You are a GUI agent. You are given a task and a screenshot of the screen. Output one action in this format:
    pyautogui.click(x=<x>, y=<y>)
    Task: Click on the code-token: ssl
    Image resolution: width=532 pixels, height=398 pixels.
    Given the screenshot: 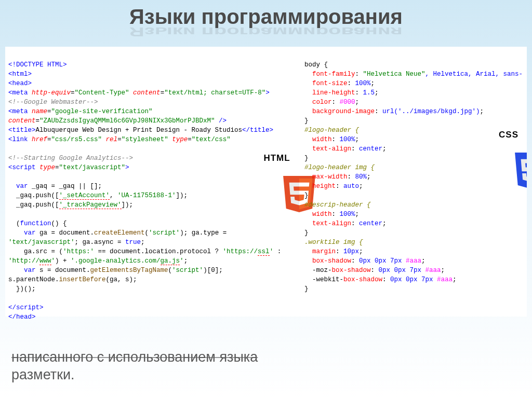 What is the action you would take?
    pyautogui.click(x=264, y=252)
    